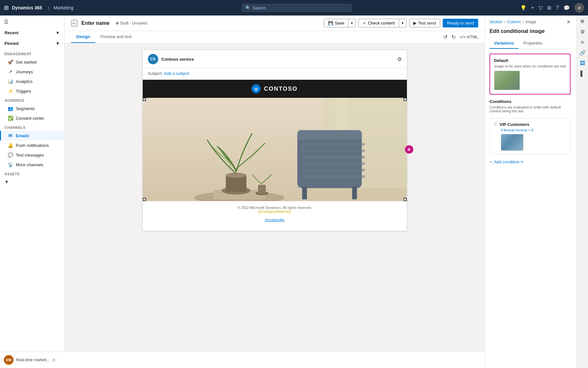 The image size is (588, 368). Describe the element at coordinates (496, 22) in the screenshot. I see `breadcrumb-section: Section` at that location.